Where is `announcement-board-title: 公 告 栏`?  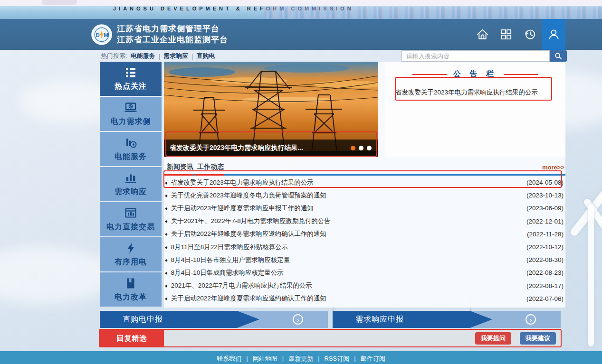 announcement-board-title: 公 告 栏 is located at coordinates (475, 74).